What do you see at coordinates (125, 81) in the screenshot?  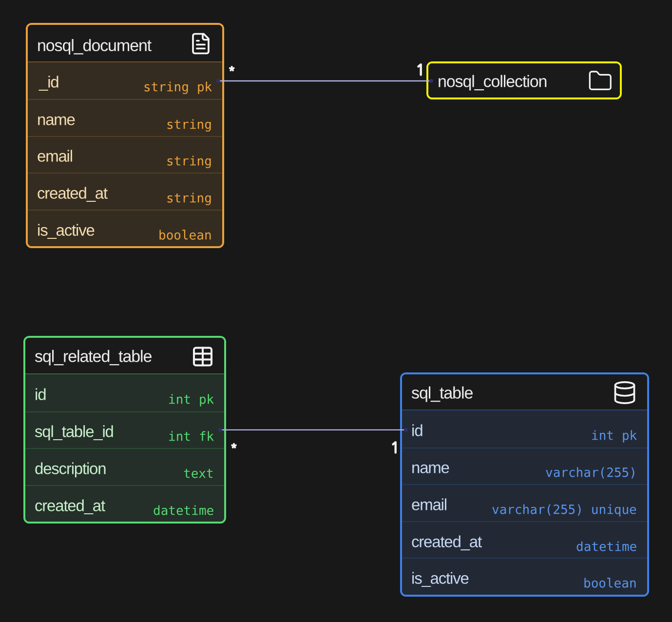 I see `field-row-_id: _idstringpk` at bounding box center [125, 81].